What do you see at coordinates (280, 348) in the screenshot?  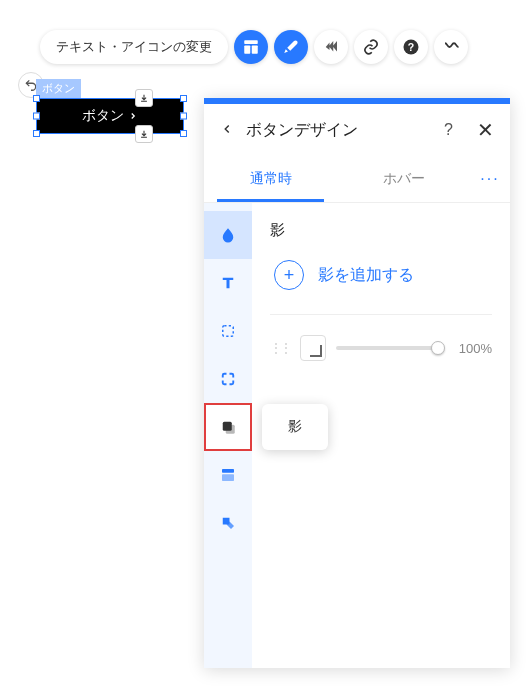 I see `drag-grip-icon: ⋮⋮` at bounding box center [280, 348].